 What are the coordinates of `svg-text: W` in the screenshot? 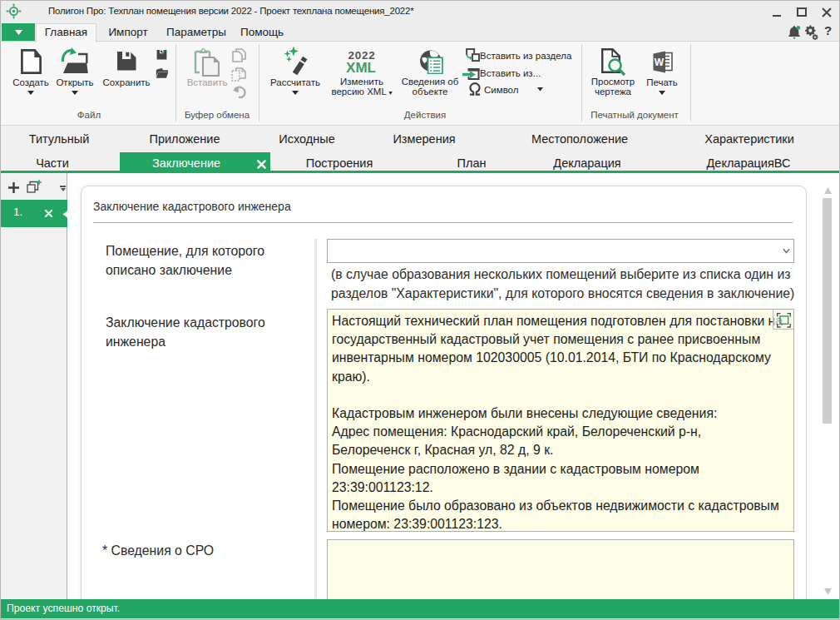 It's located at (660, 62).